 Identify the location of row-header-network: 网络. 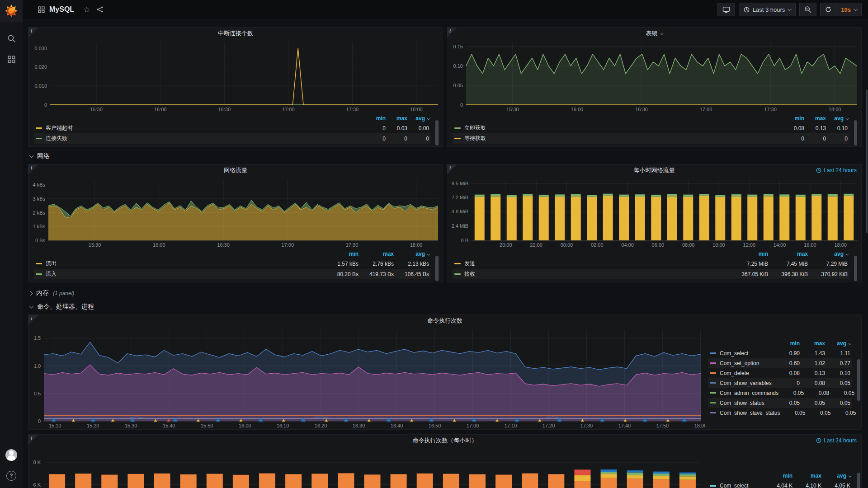
(446, 156).